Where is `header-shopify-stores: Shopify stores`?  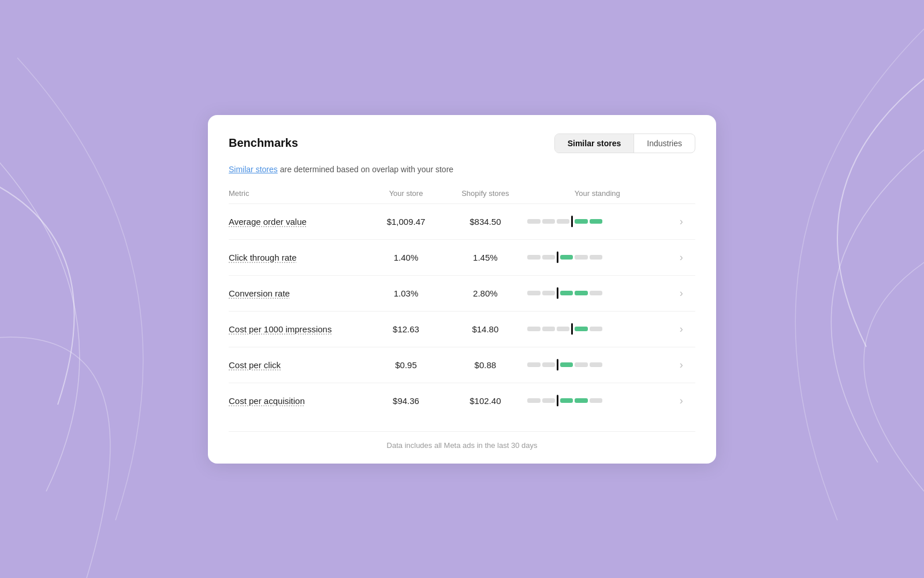
header-shopify-stores: Shopify stores is located at coordinates (485, 194).